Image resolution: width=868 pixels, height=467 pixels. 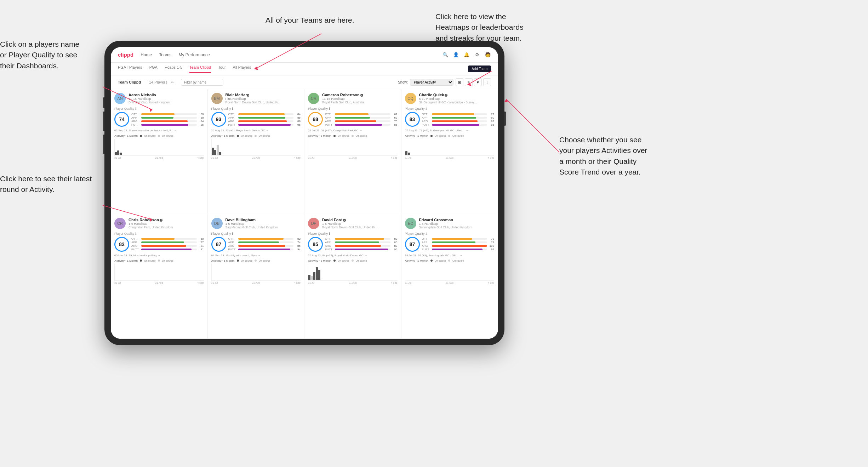 I want to click on putt-bar, so click(x=456, y=125).